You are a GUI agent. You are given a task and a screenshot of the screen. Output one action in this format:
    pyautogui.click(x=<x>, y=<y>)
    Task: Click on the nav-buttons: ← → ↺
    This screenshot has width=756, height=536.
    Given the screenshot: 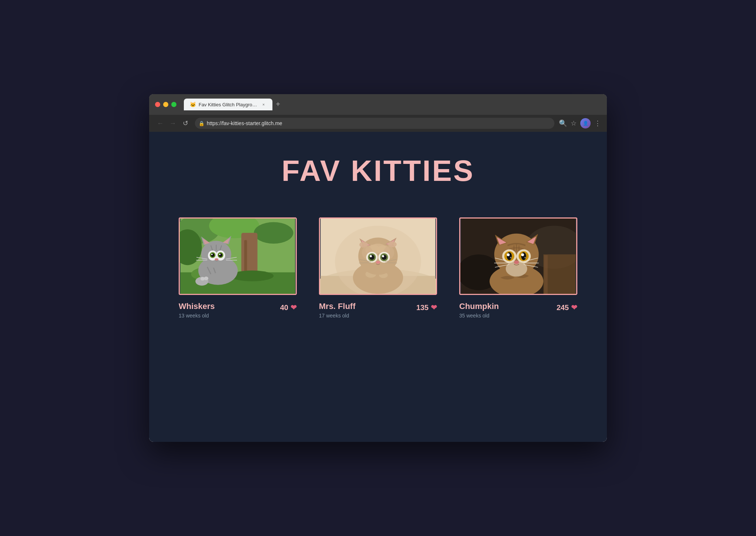 What is the action you would take?
    pyautogui.click(x=173, y=123)
    